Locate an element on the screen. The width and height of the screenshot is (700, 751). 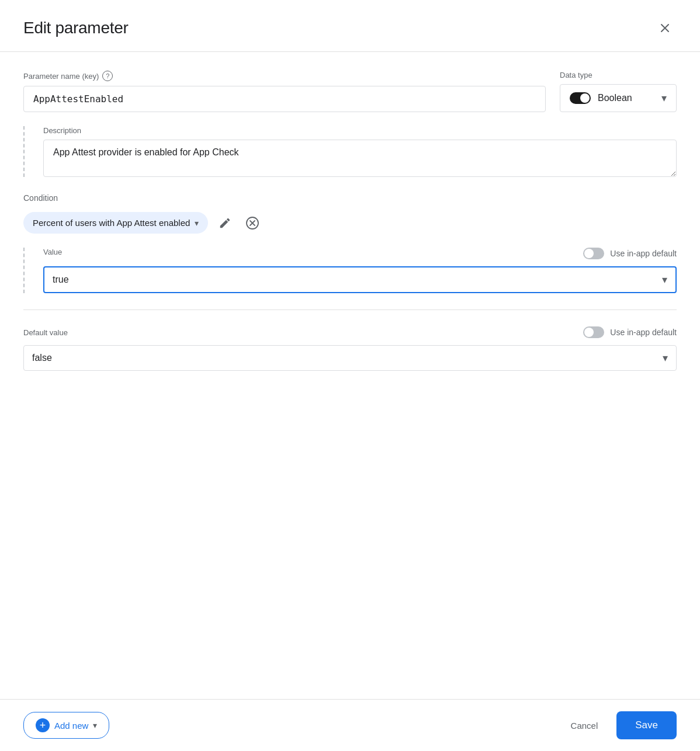
x-circle-icon is located at coordinates (252, 223).